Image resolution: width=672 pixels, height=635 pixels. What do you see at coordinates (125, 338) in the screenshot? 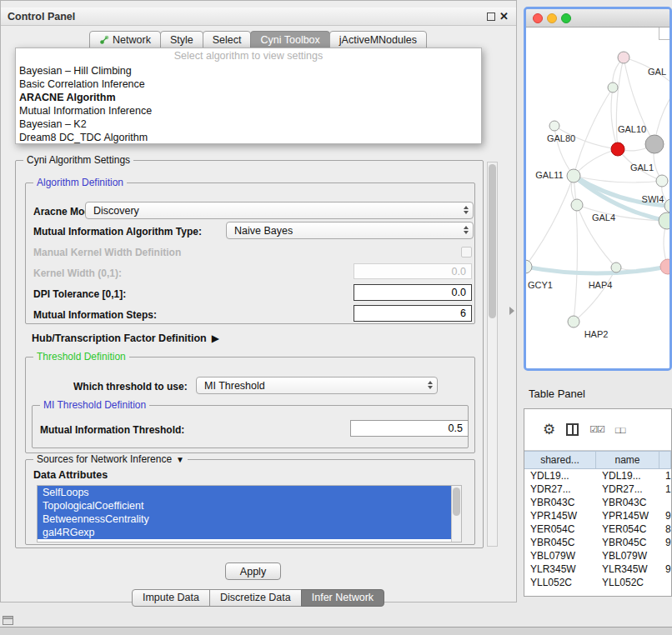
I see `hub-definition-toggle: Hub/Transcription Factor Definition ▶` at bounding box center [125, 338].